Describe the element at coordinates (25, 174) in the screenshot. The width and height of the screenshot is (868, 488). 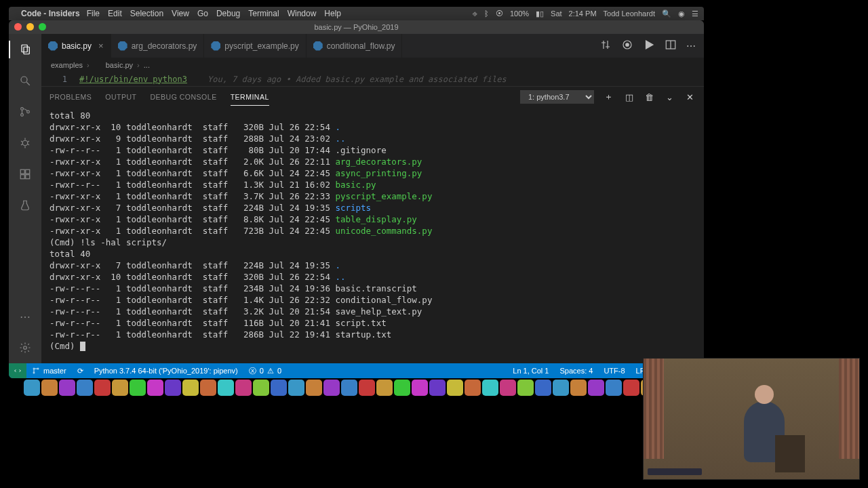
I see `extensions-icon` at that location.